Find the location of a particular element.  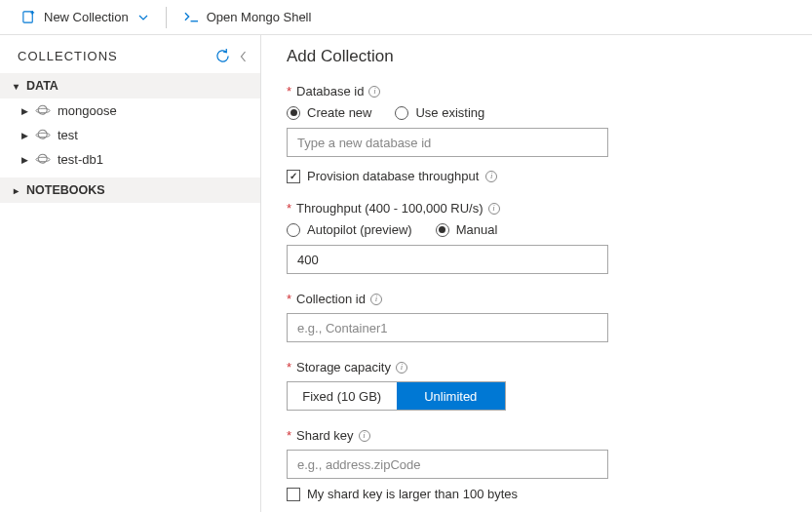

shard-key-input is located at coordinates (447, 464).